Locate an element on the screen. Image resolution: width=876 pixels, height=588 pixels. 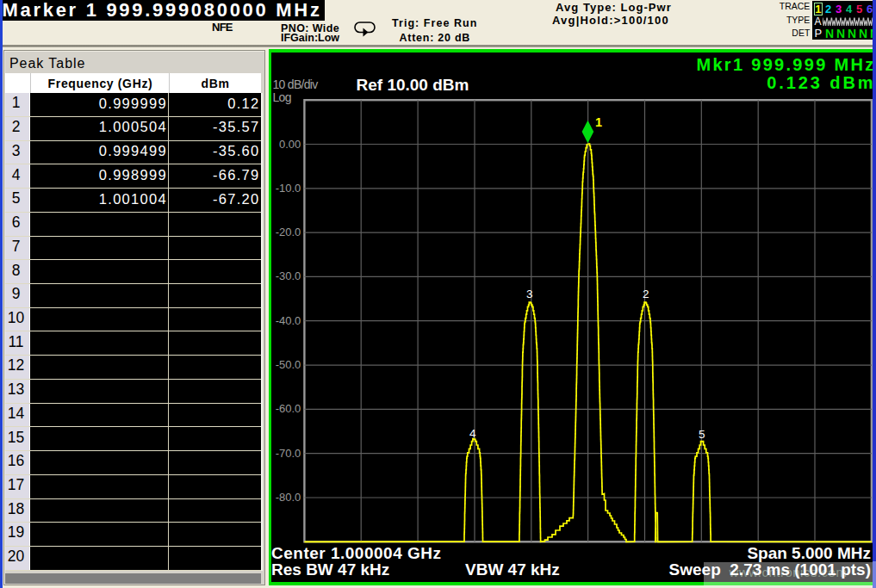
svg-text: -40.0 is located at coordinates (289, 320).